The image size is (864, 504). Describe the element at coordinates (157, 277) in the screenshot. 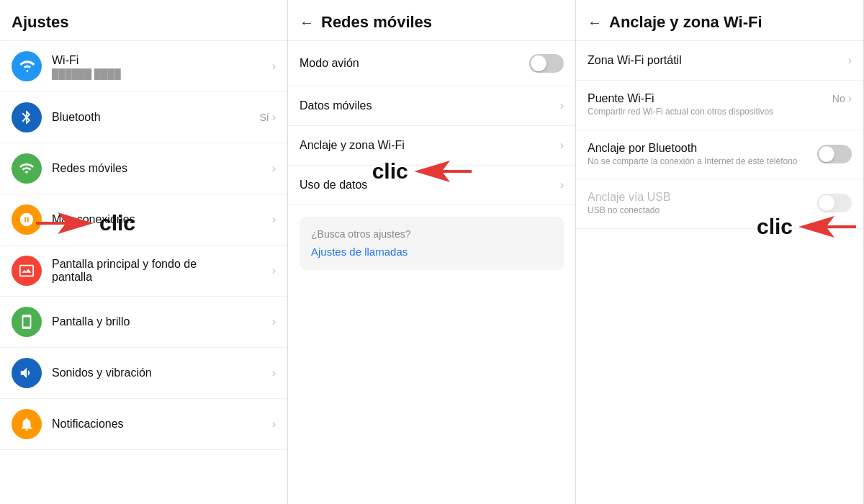

I see `pantalla1-label2: pantalla` at that location.